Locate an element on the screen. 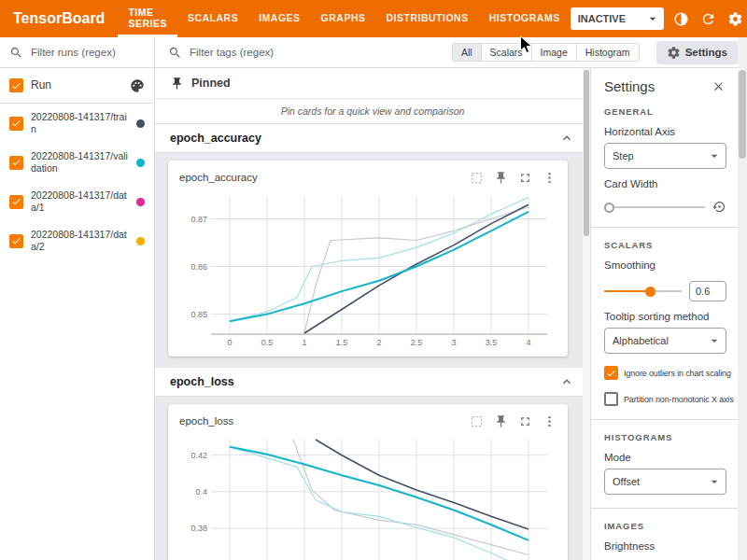 The height and width of the screenshot is (560, 747). run-row: 20220808-141317/train is located at coordinates (77, 123).